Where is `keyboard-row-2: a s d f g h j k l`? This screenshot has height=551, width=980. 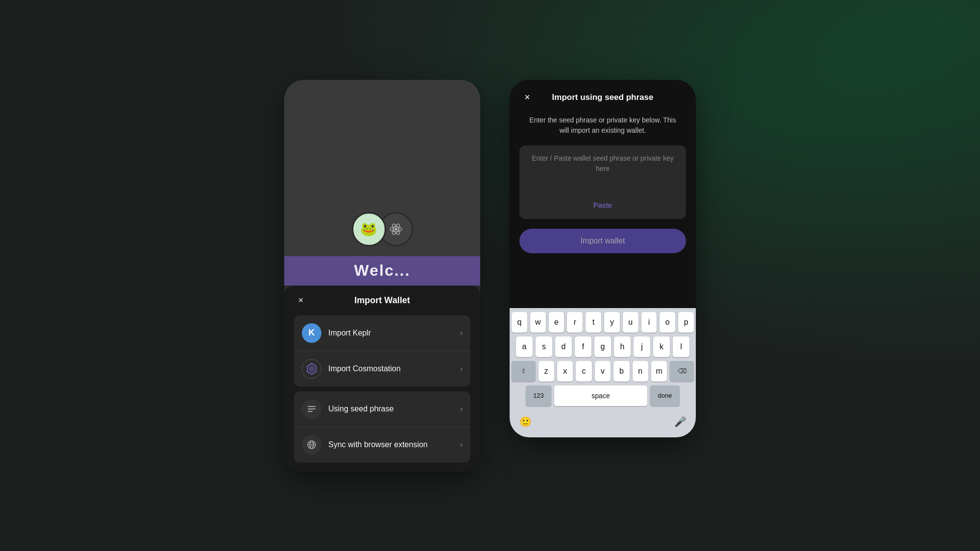 keyboard-row-2: a s d f g h j k l is located at coordinates (603, 347).